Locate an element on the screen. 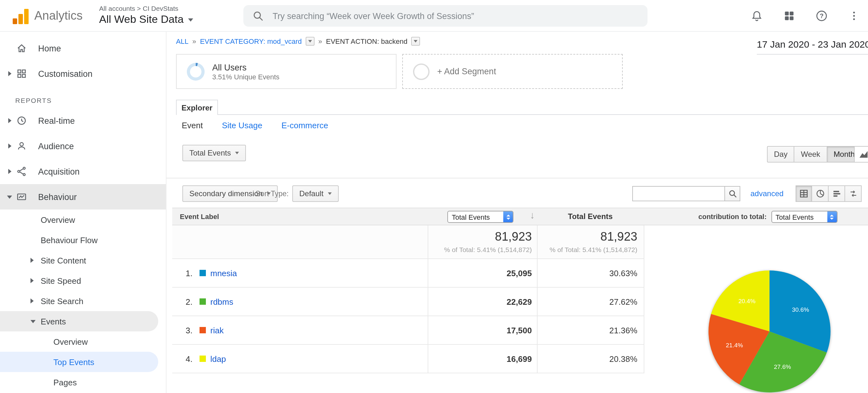 The image size is (868, 393). event-label-link: rdbms is located at coordinates (222, 302).